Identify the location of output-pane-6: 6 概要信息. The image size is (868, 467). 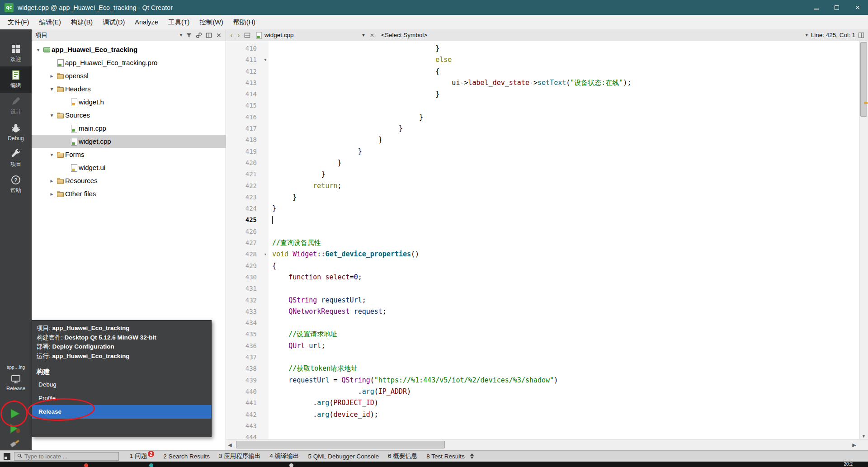
(402, 456).